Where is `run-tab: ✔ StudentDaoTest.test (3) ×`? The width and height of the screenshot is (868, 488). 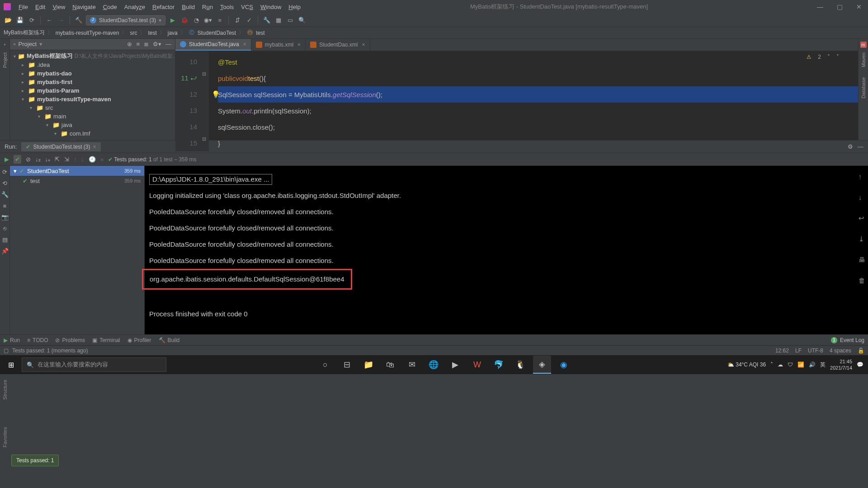 run-tab: ✔ StudentDaoTest.test (3) × is located at coordinates (61, 147).